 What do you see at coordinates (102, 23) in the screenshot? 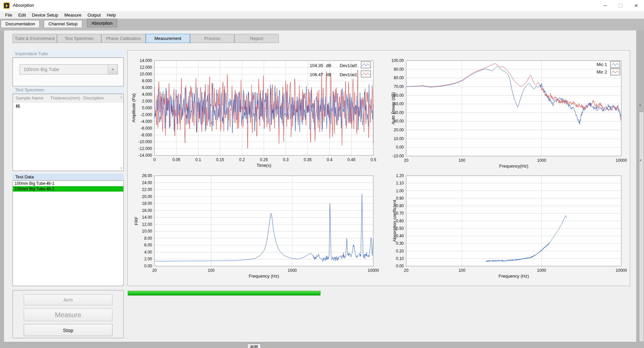
I see `tab-absorption: Absorption` at bounding box center [102, 23].